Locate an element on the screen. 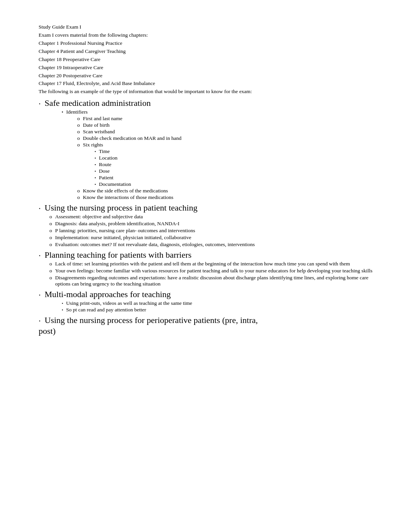 The image size is (410, 532). section-multimodal: · Multi-modal approaches for teaching ▪ … is located at coordinates (209, 301).